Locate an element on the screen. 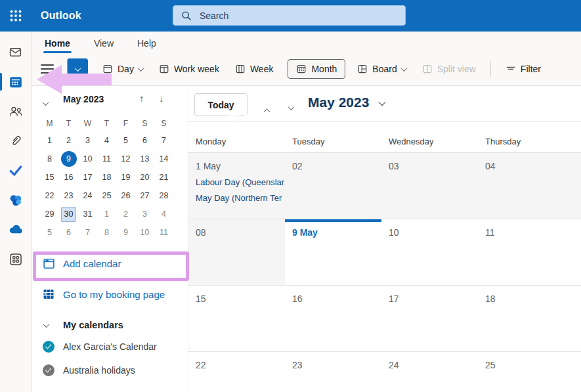  next-month-arrow-icon: ↓ is located at coordinates (161, 98).